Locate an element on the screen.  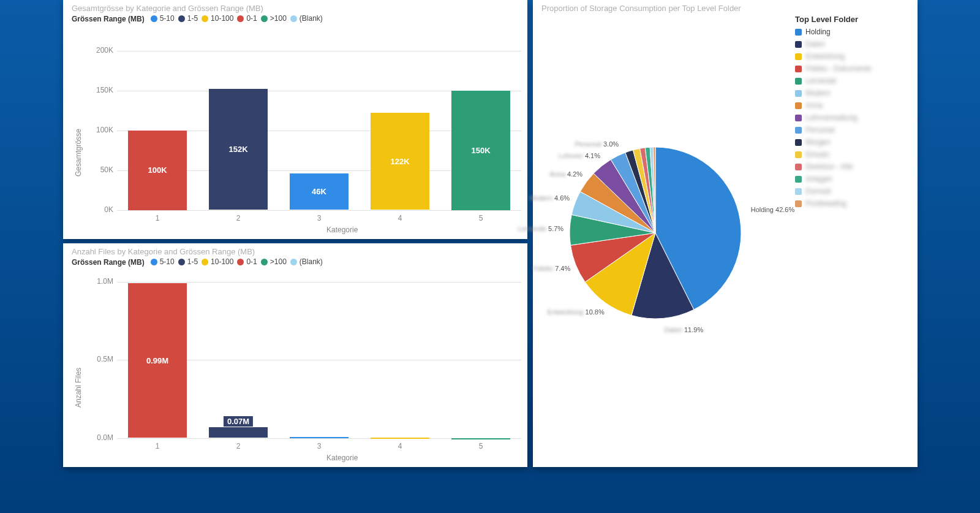
bar: 0.07M is located at coordinates (238, 433).